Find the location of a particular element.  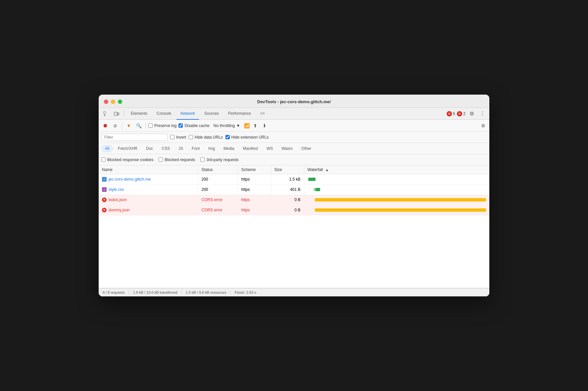

status-transferred: 1.9 kB / 10.0 kB transferred is located at coordinates (156, 292).